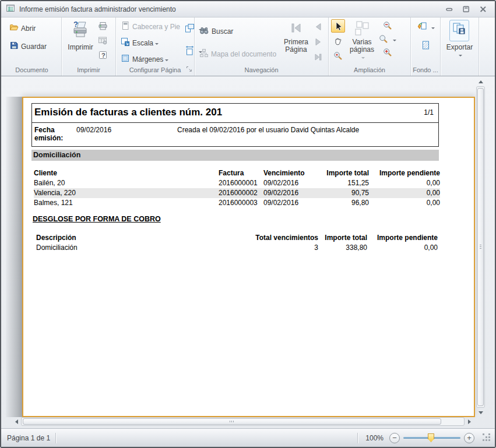 The width and height of the screenshot is (496, 448). Describe the element at coordinates (89, 47) in the screenshot. I see `ribbon-group-imprimir: ? Imprimir ? Imprimir` at that location.